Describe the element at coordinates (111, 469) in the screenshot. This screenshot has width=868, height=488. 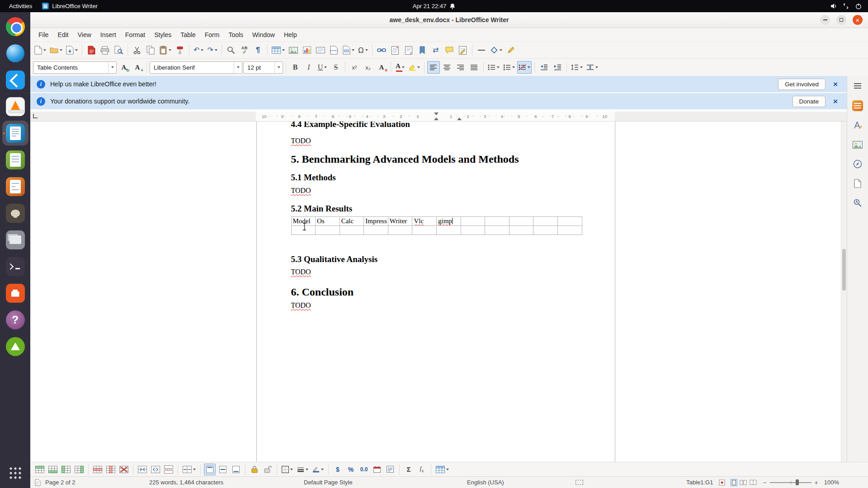
I see `delete-column-button` at that location.